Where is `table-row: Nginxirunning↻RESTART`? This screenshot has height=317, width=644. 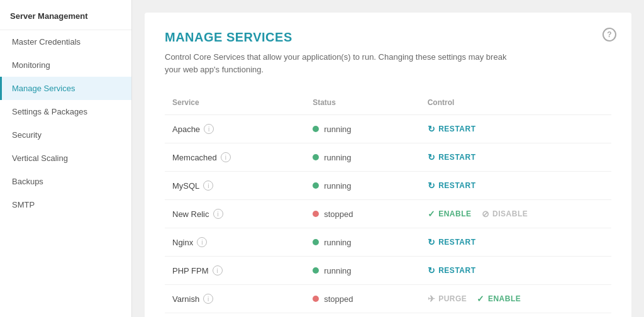
table-row: Nginxirunning↻RESTART is located at coordinates (388, 243).